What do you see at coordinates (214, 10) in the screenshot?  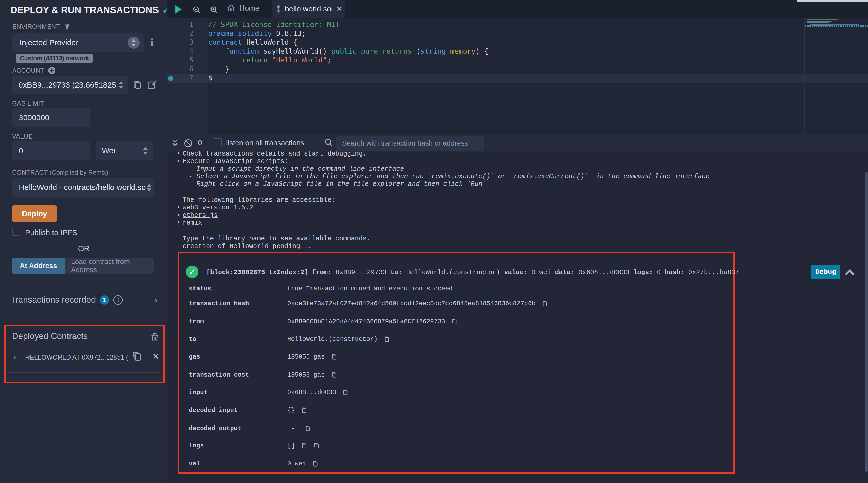 I see `zoom-in-icon` at bounding box center [214, 10].